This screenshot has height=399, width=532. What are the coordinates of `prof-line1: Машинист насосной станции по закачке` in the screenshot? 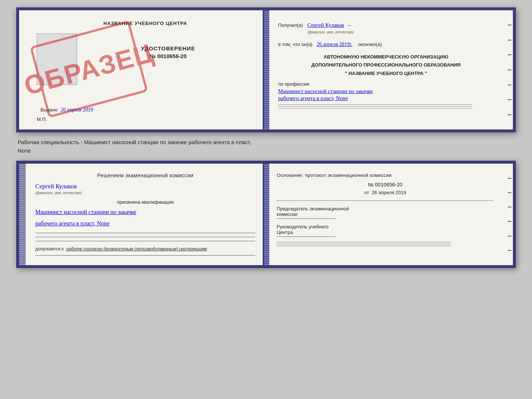 It's located at (386, 91).